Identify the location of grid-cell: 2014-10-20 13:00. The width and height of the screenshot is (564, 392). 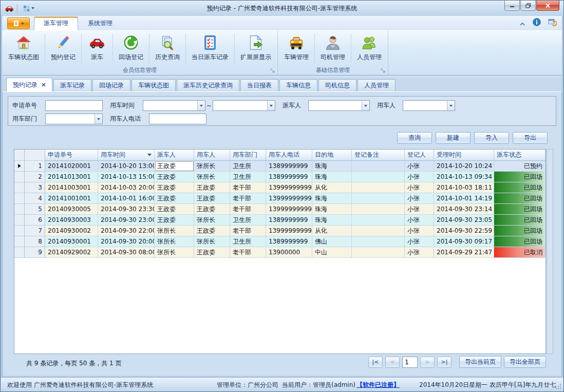
(126, 166).